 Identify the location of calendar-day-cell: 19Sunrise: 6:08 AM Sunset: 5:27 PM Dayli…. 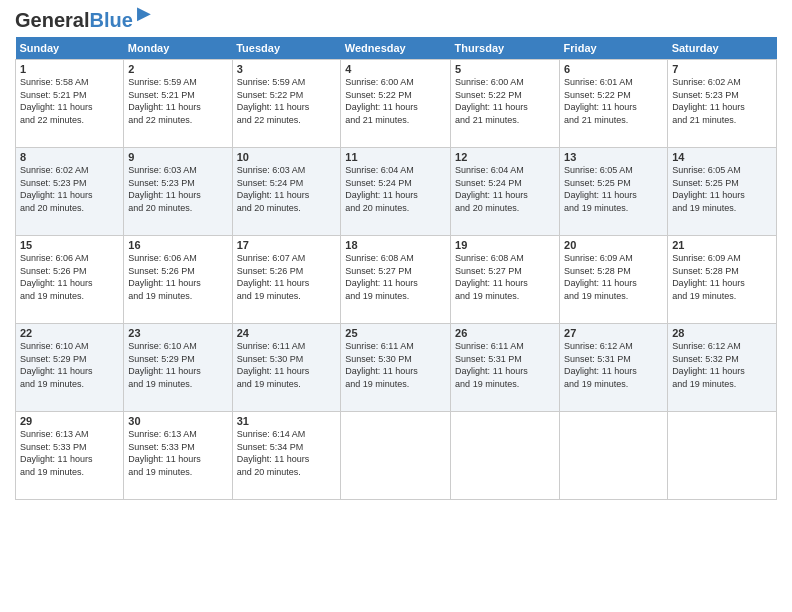
(506, 280).